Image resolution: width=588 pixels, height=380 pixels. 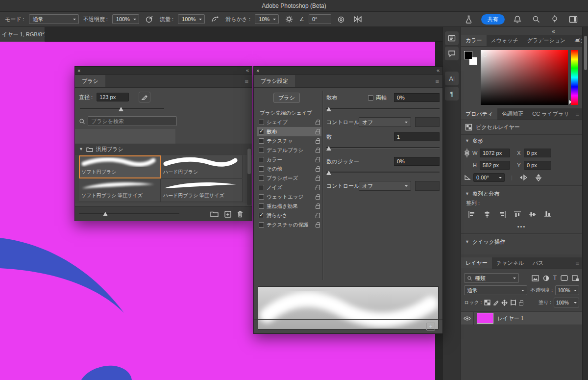 I want to click on brushes-button: ブラシ, so click(x=287, y=98).